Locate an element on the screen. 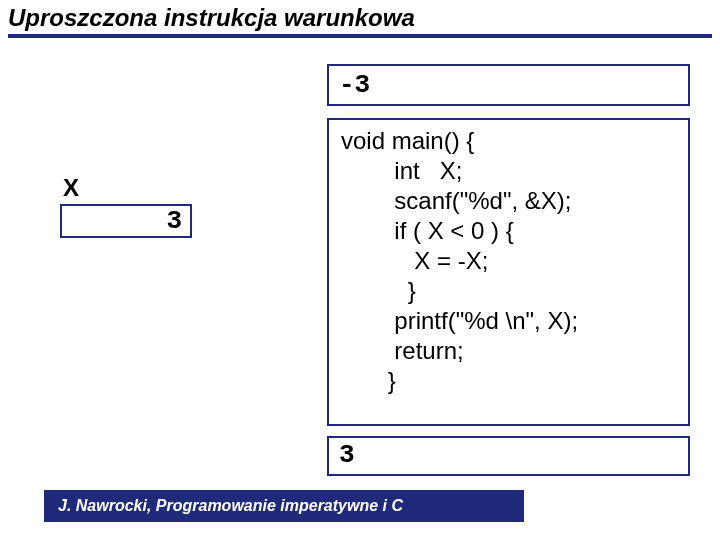  variable-label: X is located at coordinates (71, 188).